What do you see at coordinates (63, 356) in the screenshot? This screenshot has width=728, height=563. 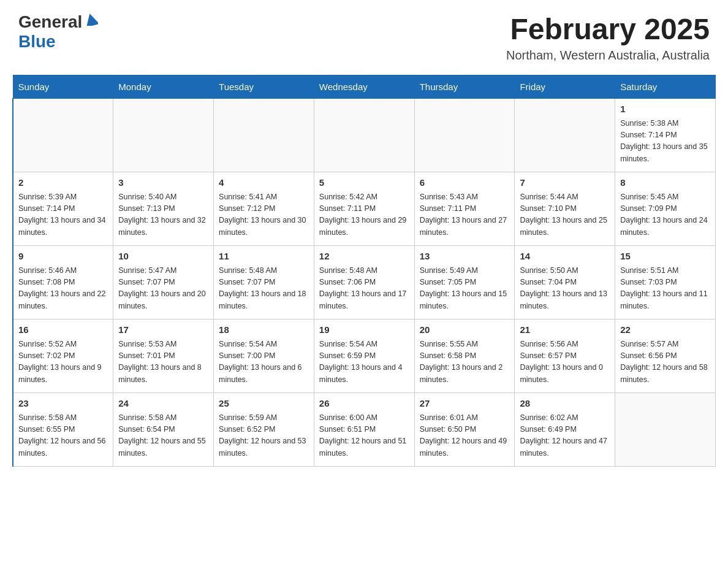 I see `table-row: 16Sunrise: 5:52 AMSunset: 7:02 PMDayligh…` at bounding box center [63, 356].